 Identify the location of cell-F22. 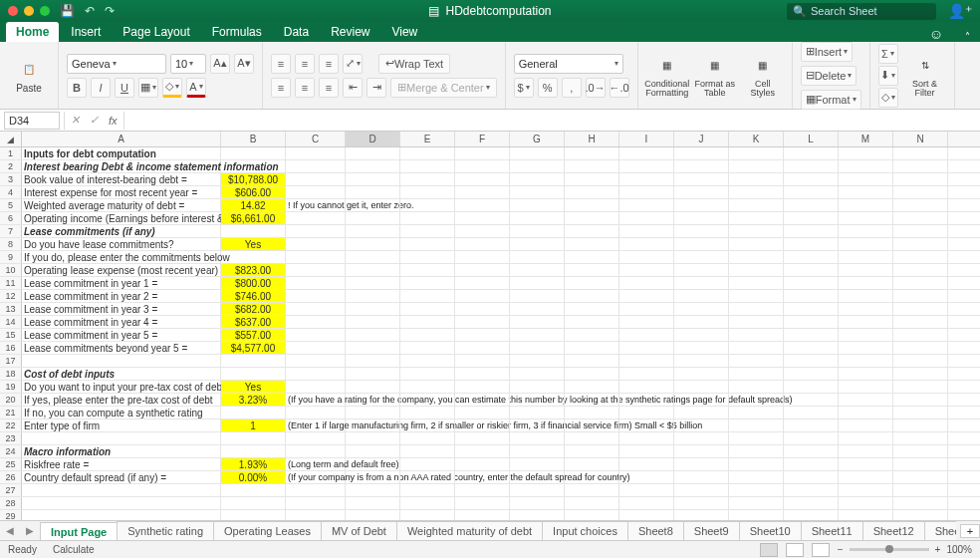
(482, 425).